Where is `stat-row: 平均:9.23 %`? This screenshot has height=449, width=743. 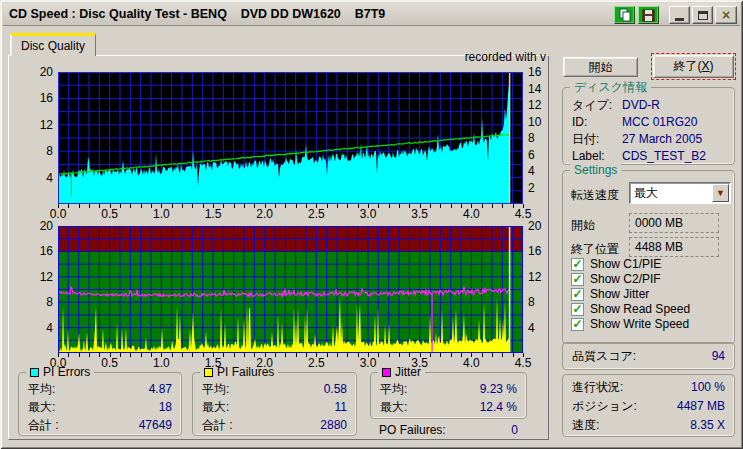
stat-row: 平均:9.23 % is located at coordinates (448, 389).